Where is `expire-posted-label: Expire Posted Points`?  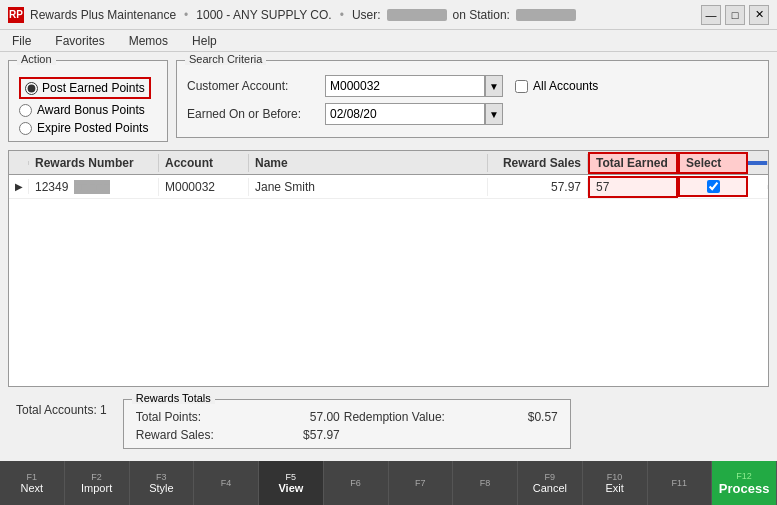 expire-posted-label: Expire Posted Points is located at coordinates (92, 128).